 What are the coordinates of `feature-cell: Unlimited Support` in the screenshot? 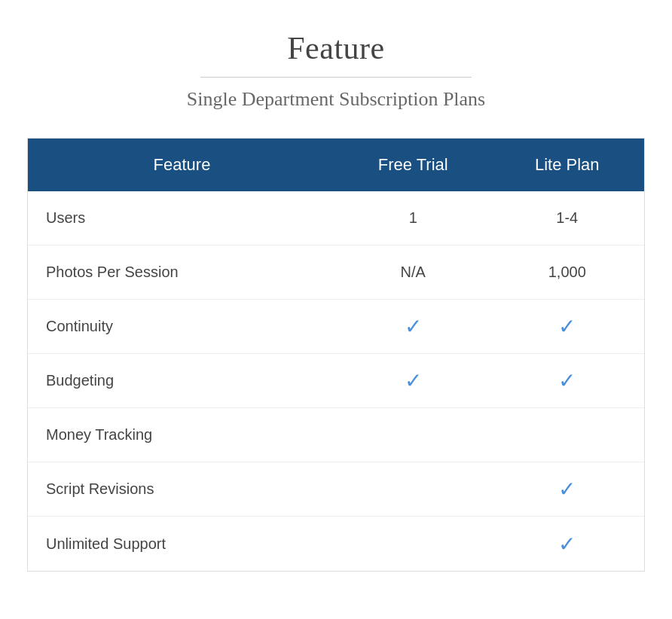 It's located at (182, 544).